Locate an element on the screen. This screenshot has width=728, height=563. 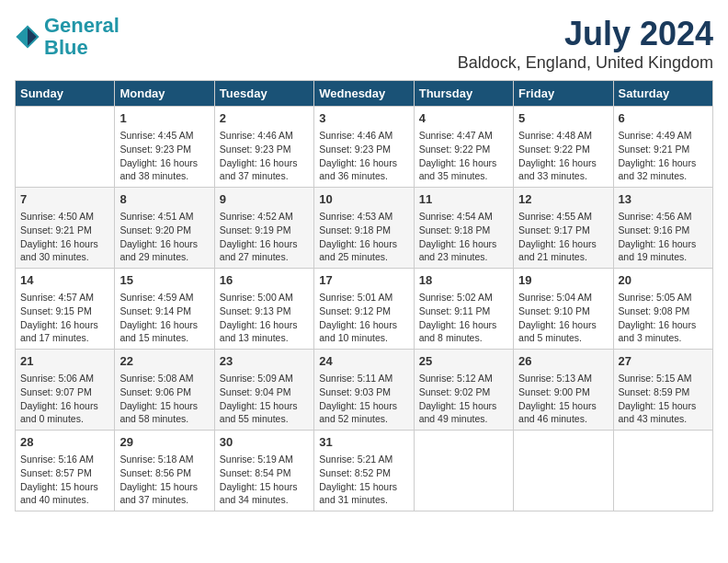
calendar-cell: 9Sunrise: 4:52 AM Sunset: 9:19 PM Daylig… is located at coordinates (264, 228).